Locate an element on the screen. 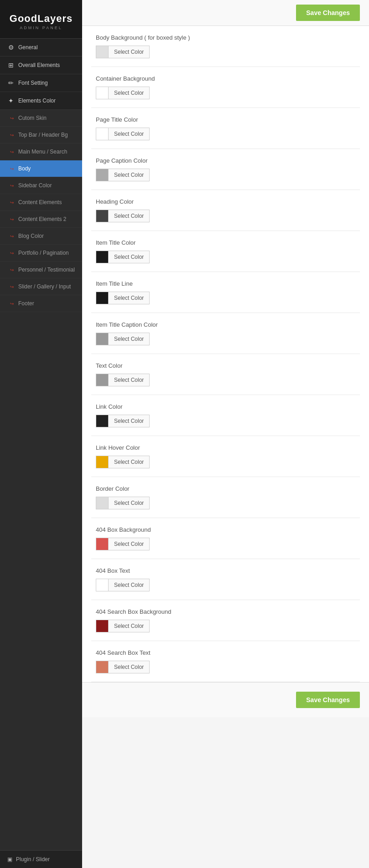 This screenshot has width=369, height=868. color-label-item-title-caption-color: Item Title Caption Color is located at coordinates (225, 324).